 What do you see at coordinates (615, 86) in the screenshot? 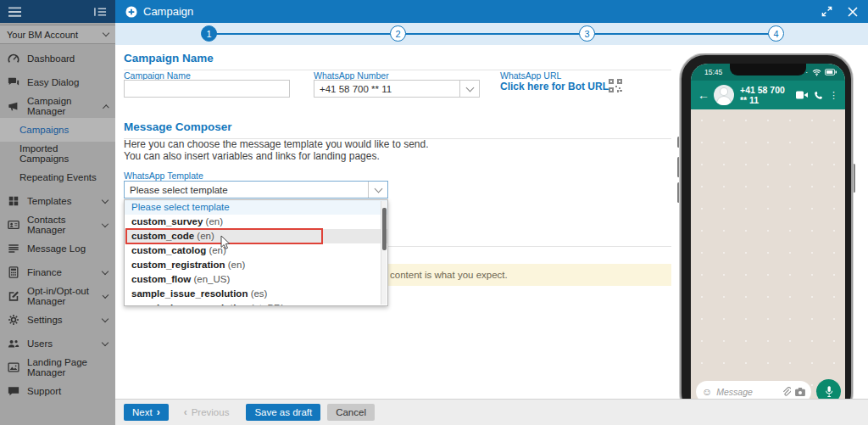
I see `qr-code-icon` at bounding box center [615, 86].